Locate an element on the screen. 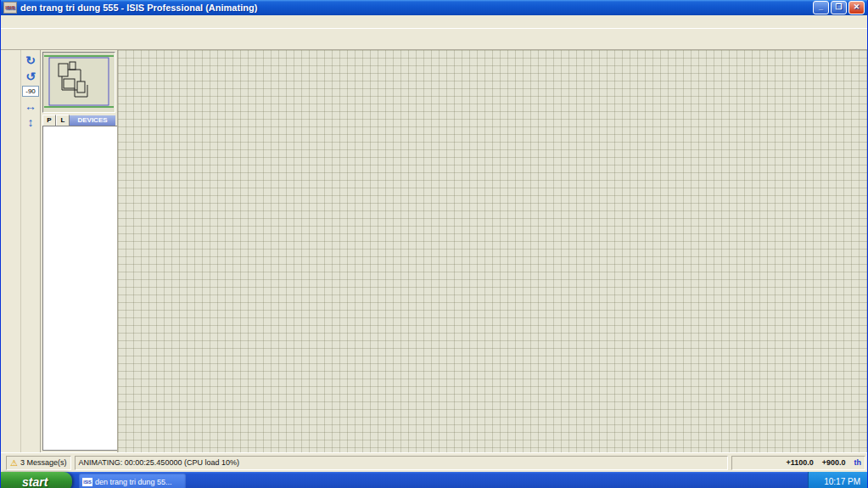  title-bar: ISIS den trang tri dung 555 - ISIS Profe… is located at coordinates (434, 8).